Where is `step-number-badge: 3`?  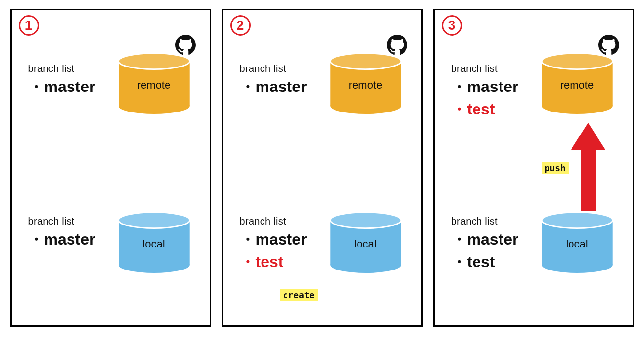
step-number-badge: 3 is located at coordinates (452, 25).